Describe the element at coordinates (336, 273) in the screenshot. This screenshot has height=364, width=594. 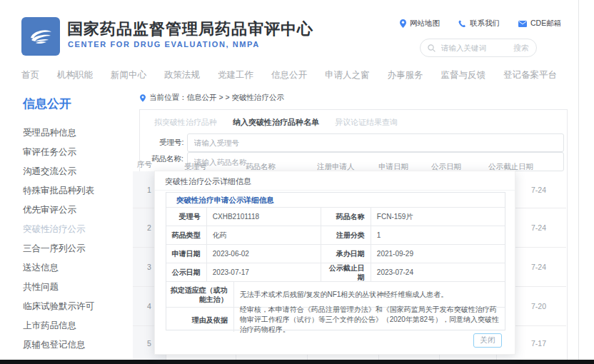
I see `detail-row: 公示日期 2023-07-17 公示截止日期 2023-07-24` at that location.